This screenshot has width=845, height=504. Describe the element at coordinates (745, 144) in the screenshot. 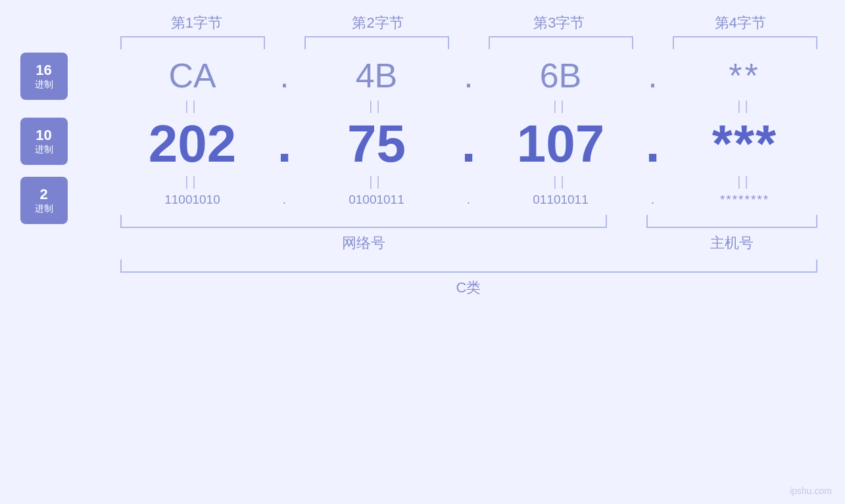

I see `dec-b4: ***` at that location.